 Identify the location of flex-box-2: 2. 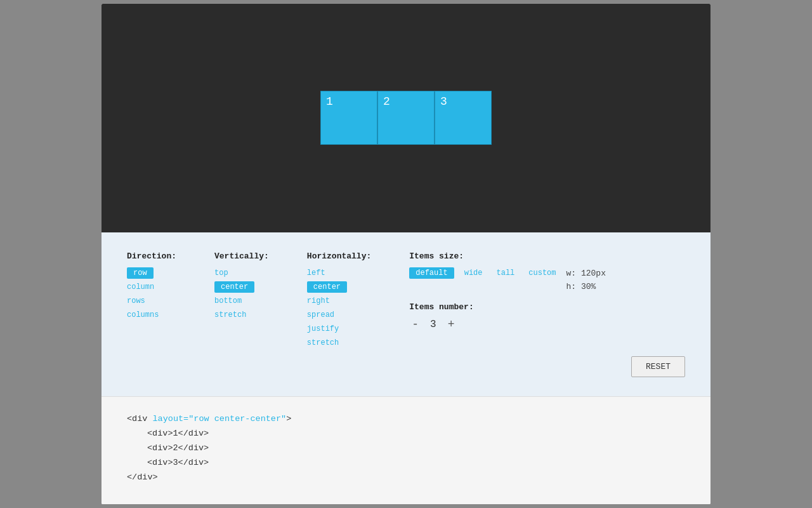
(406, 118).